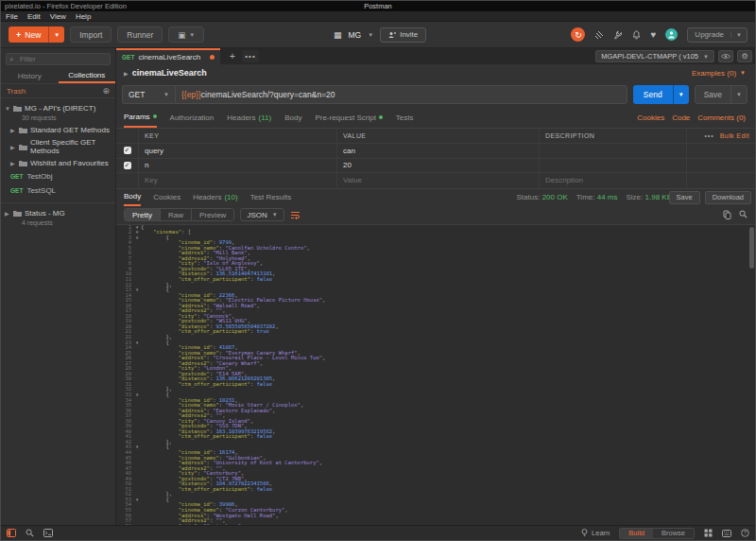 This screenshot has width=756, height=541. Describe the element at coordinates (745, 533) in the screenshot. I see `help-icon: ?` at that location.